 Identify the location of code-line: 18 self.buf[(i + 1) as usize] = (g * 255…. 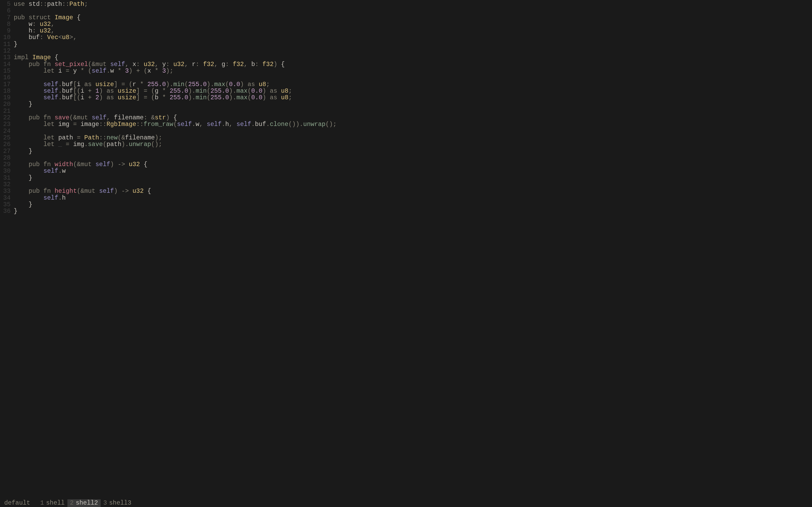
(406, 91).